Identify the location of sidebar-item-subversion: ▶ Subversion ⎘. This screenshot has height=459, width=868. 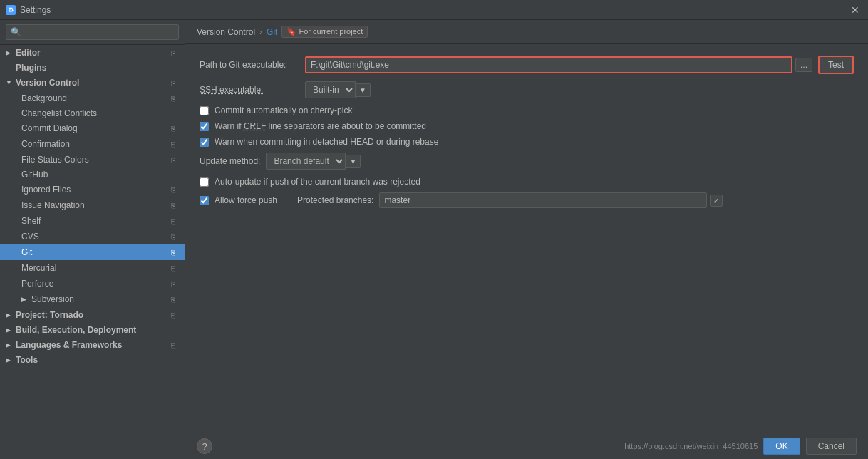
(93, 299).